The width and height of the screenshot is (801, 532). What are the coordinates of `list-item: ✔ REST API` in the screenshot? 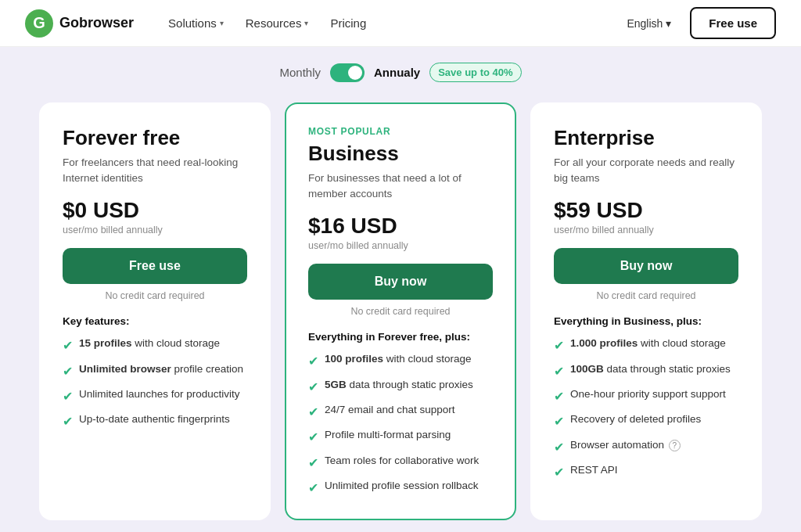 It's located at (646, 473).